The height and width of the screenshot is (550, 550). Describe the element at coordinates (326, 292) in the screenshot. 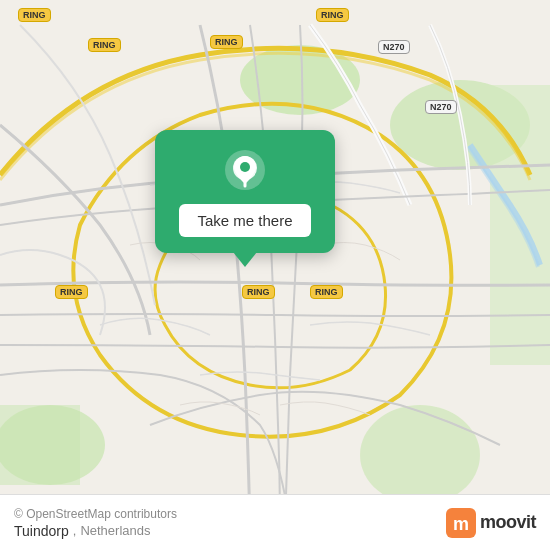

I see `ring-badge-7: RING` at that location.